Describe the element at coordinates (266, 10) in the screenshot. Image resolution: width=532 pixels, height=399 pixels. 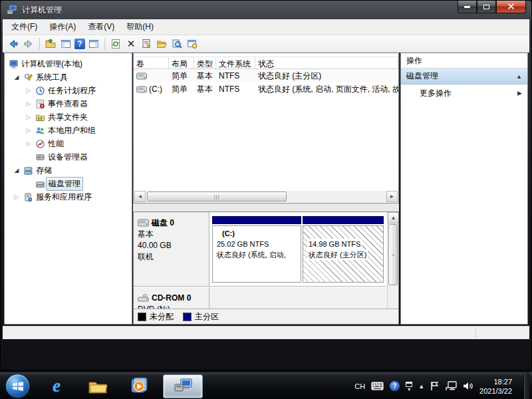
I see `title-bar: 计算机管理` at that location.